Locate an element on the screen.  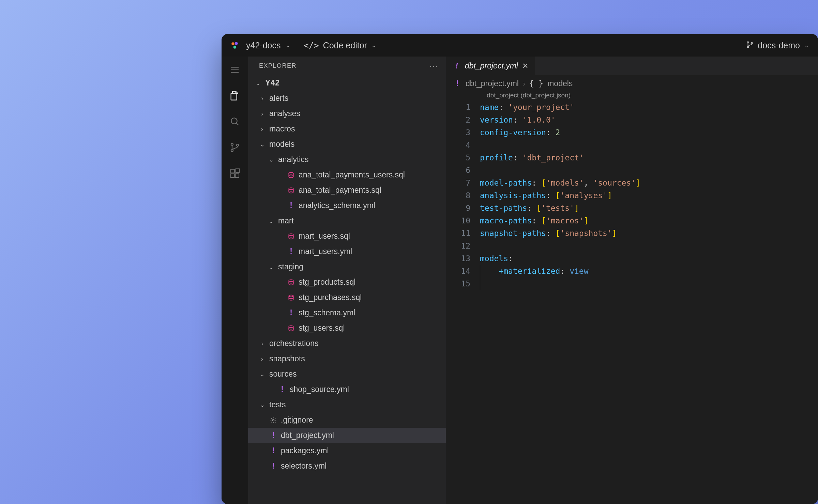
line-number: 5 is located at coordinates (463, 158).